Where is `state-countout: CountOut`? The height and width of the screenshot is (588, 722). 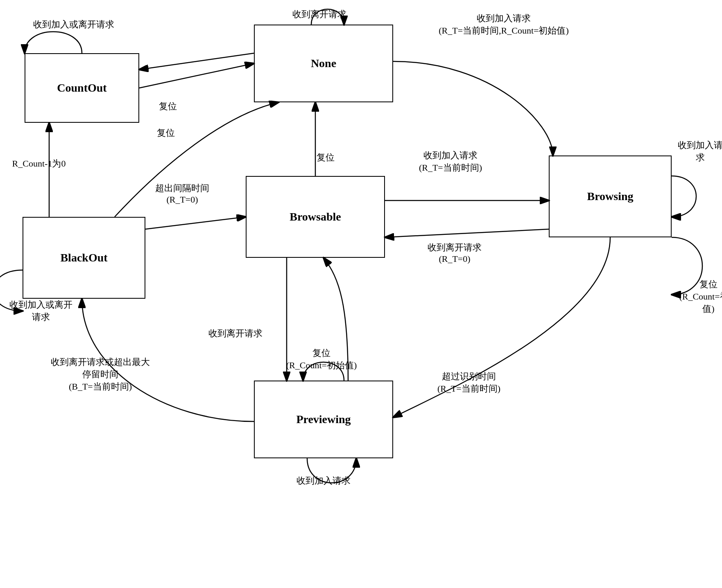
state-countout: CountOut is located at coordinates (82, 88).